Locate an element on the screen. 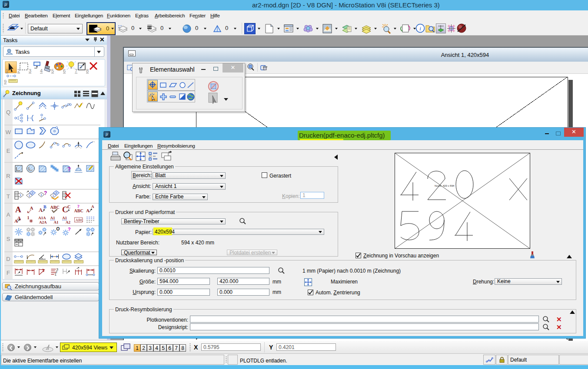  svg-text: A2 is located at coordinates (68, 222).